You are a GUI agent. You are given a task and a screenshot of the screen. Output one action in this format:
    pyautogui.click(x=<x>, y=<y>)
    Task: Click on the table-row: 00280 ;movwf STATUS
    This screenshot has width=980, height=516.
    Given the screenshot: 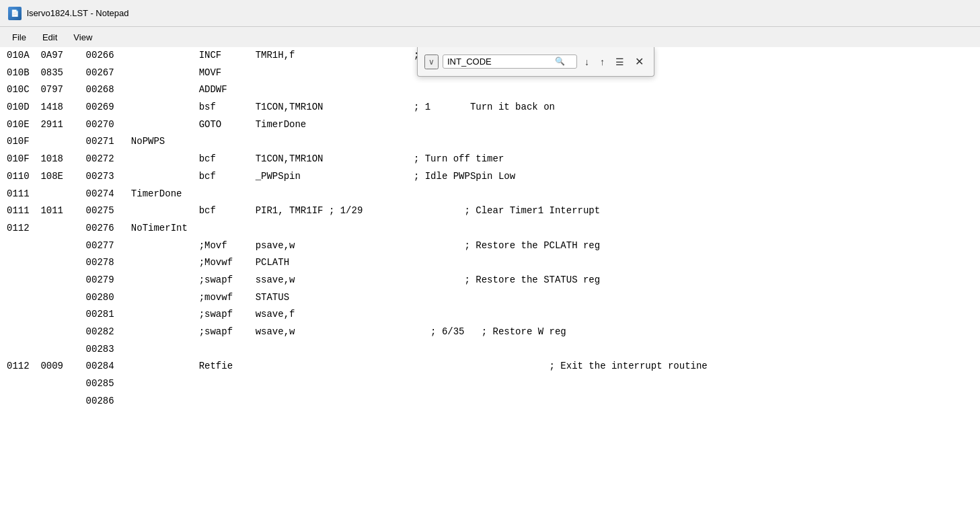 What is the action you would take?
    pyautogui.click(x=490, y=298)
    